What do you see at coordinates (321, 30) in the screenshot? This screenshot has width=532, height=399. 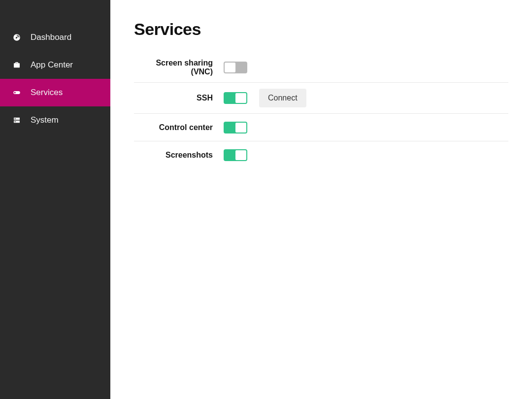 I see `page-title: Services` at bounding box center [321, 30].